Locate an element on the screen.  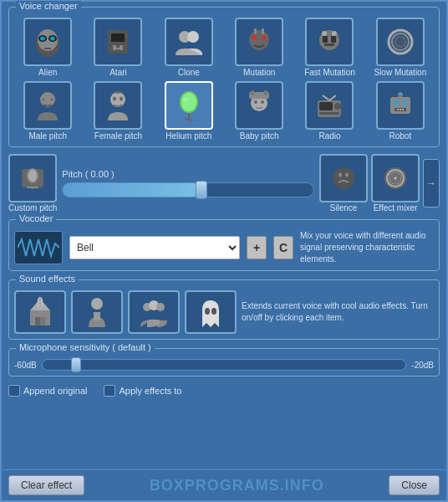
robot-label: Robot is located at coordinates (400, 136).